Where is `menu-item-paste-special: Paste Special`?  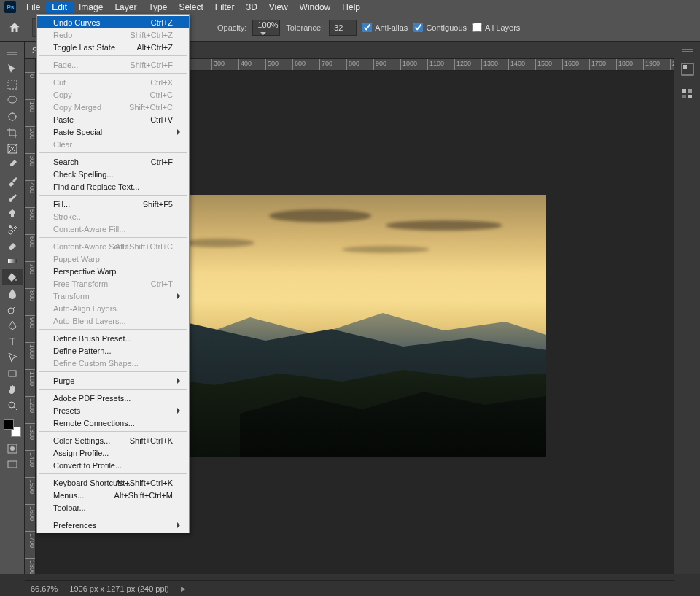
menu-item-paste-special: Paste Special is located at coordinates (113, 131).